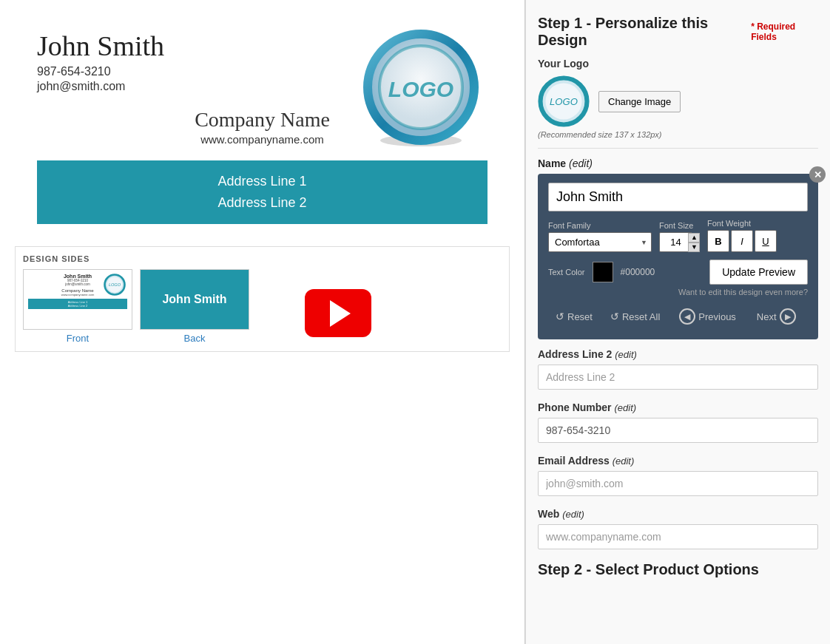  Describe the element at coordinates (678, 461) in the screenshot. I see `email-field-label: Email Address (edit)` at that location.